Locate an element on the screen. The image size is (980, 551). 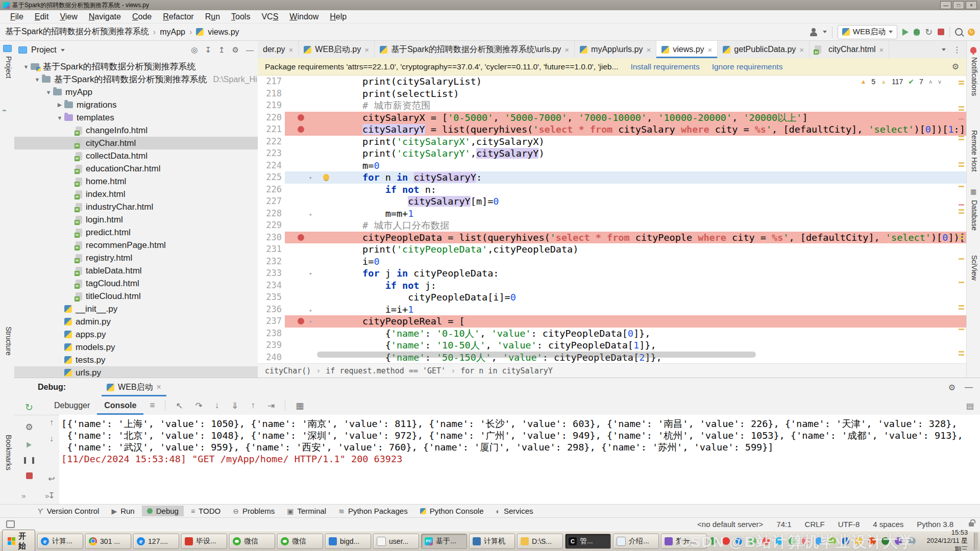
tree-item-myApp: ▼myApp is located at coordinates (136, 92).